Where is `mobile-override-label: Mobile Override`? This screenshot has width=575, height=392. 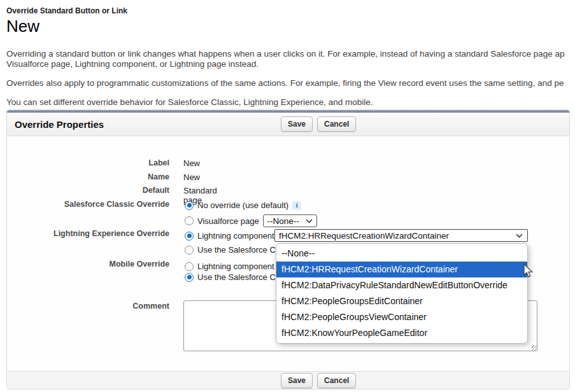
mobile-override-label: Mobile Override is located at coordinates (88, 264).